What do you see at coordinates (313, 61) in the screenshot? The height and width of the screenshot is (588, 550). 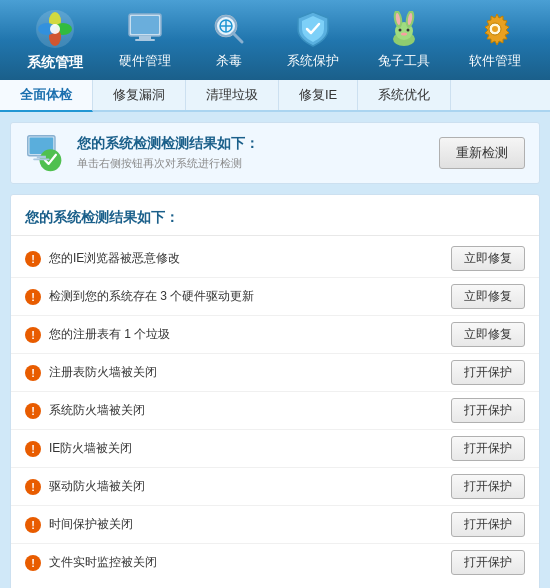 I see `nav-protect-label: 系统保护` at bounding box center [313, 61].